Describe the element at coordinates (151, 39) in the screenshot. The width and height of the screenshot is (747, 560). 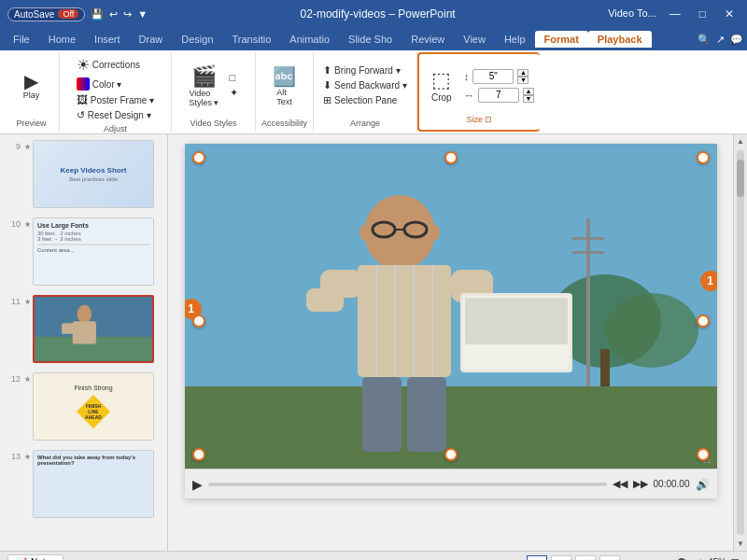
I see `tab-draw: Draw` at that location.